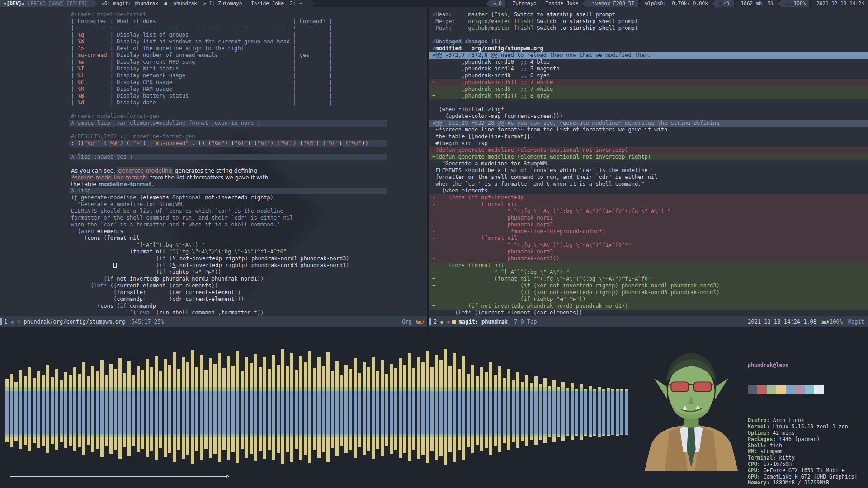 This screenshot has height=488, width=868. What do you see at coordinates (530, 306) in the screenshot?
I see `text-segment: + (if not-invertedp phundrak-nord3 phund…` at bounding box center [530, 306].